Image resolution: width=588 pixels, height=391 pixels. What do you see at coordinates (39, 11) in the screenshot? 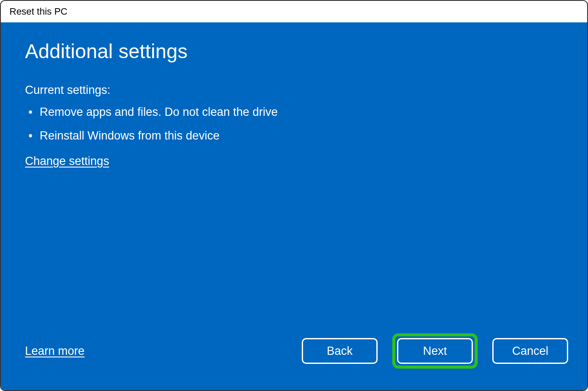
I see `window-title: Reset this PC` at bounding box center [39, 11].